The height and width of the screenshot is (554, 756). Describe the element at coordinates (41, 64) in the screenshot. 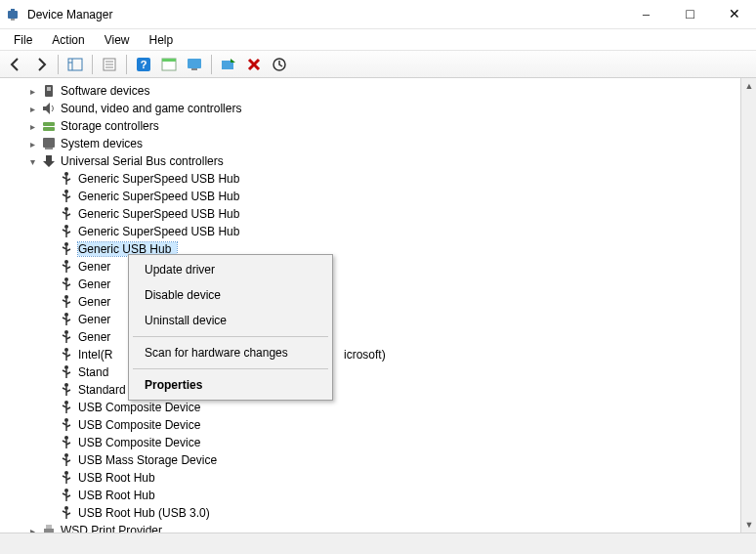

I see `forward-button` at that location.